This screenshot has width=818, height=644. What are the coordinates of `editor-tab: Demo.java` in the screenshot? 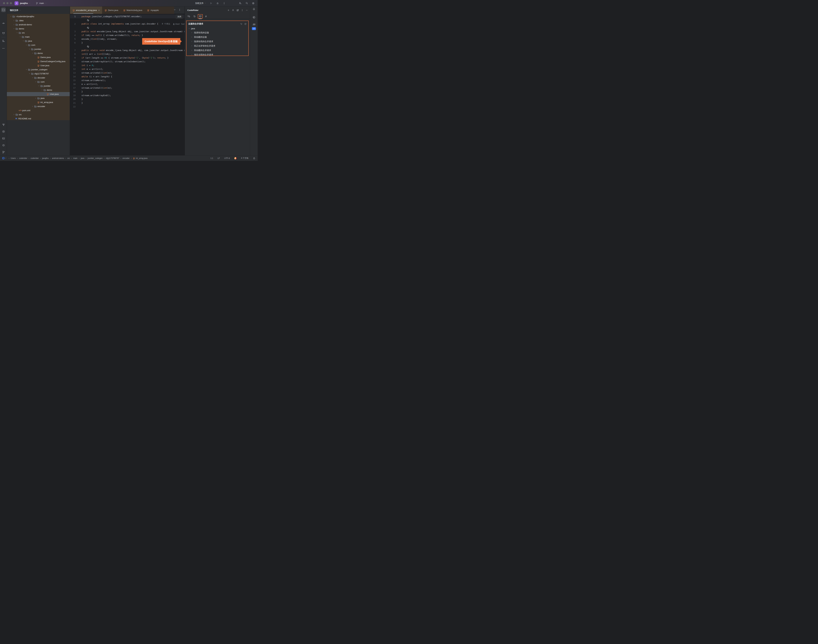 It's located at (112, 10).